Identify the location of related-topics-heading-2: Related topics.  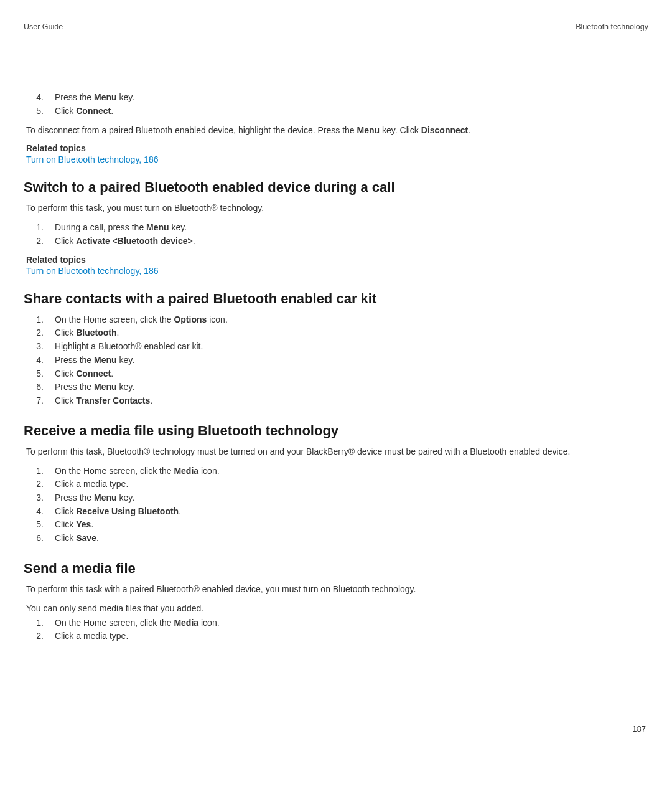
(336, 260).